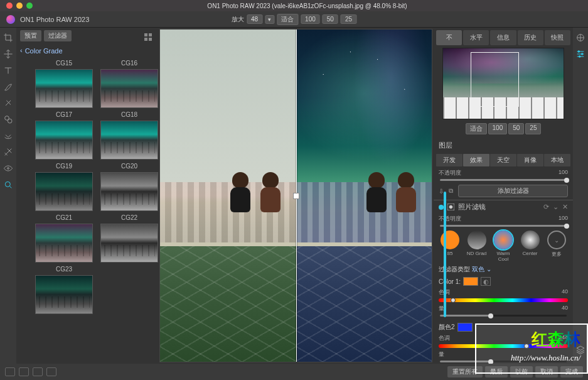 The width and height of the screenshot is (588, 380). What do you see at coordinates (31, 36) in the screenshot?
I see `tab-presets: 预置` at bounding box center [31, 36].